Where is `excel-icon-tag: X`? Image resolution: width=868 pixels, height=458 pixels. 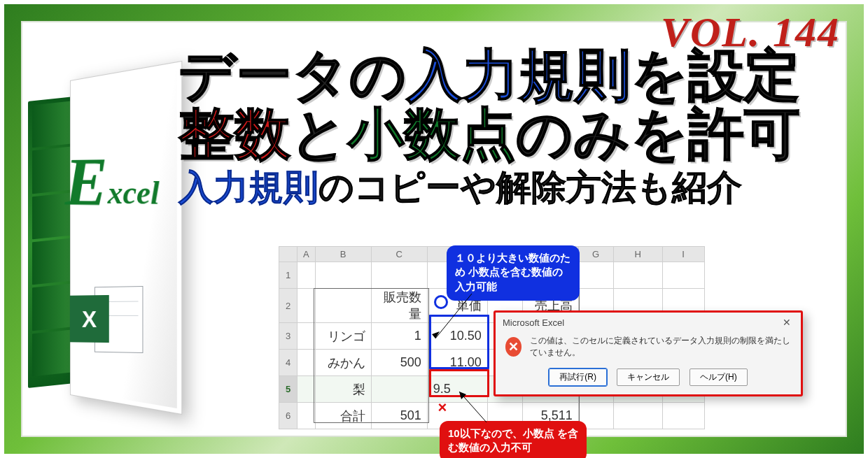
excel-icon-tag: X is located at coordinates (90, 319).